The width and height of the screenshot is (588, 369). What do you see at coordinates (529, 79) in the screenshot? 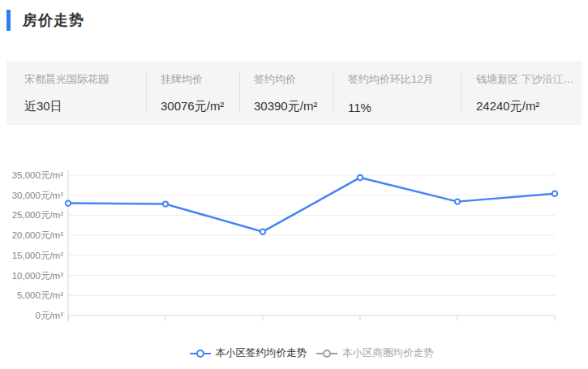
I see `stat-label-district: 钱塘新区 下沙沿江…` at bounding box center [529, 79].